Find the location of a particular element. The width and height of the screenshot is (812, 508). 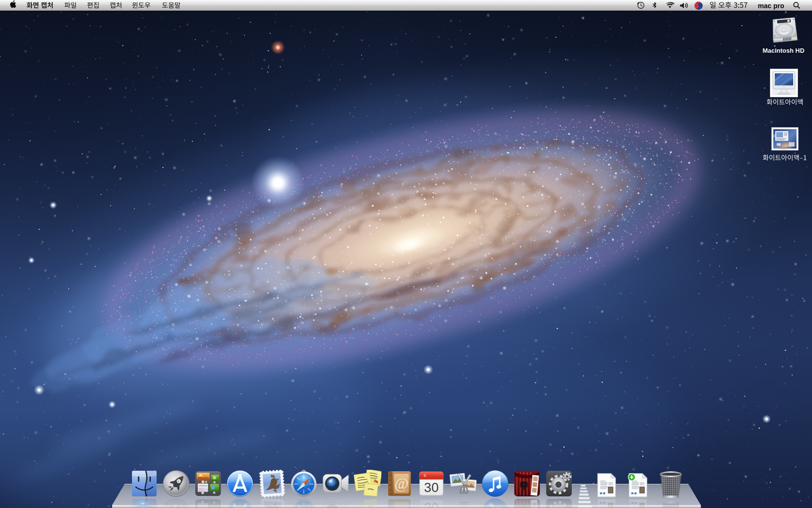

svg-text: 6 is located at coordinates (425, 476).